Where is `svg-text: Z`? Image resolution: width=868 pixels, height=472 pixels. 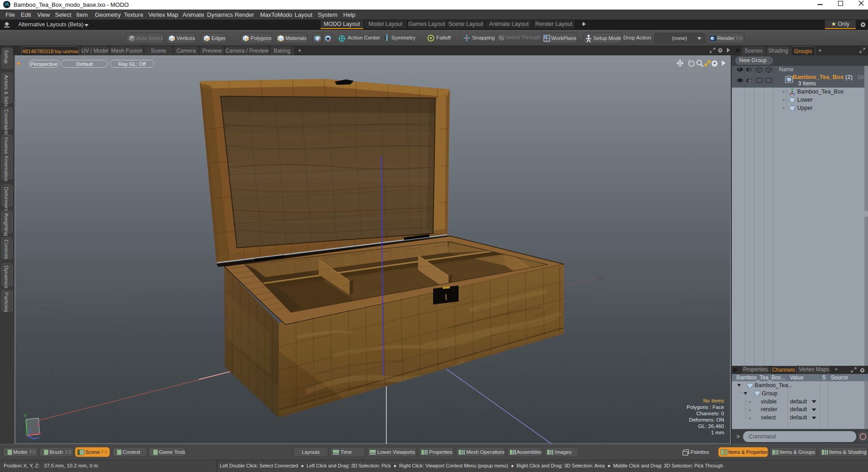
svg-text: Z is located at coordinates (30, 431).